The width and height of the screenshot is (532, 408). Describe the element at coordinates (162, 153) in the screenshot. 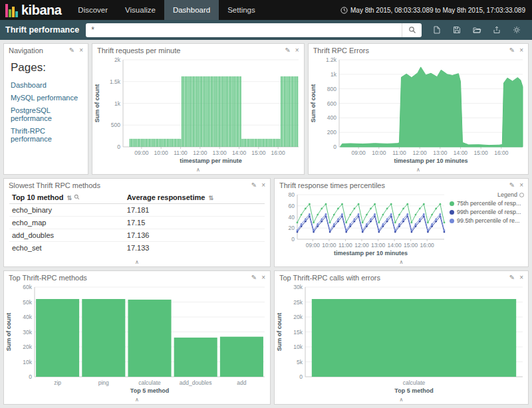

I see `svg-text: 10:00` at that location.